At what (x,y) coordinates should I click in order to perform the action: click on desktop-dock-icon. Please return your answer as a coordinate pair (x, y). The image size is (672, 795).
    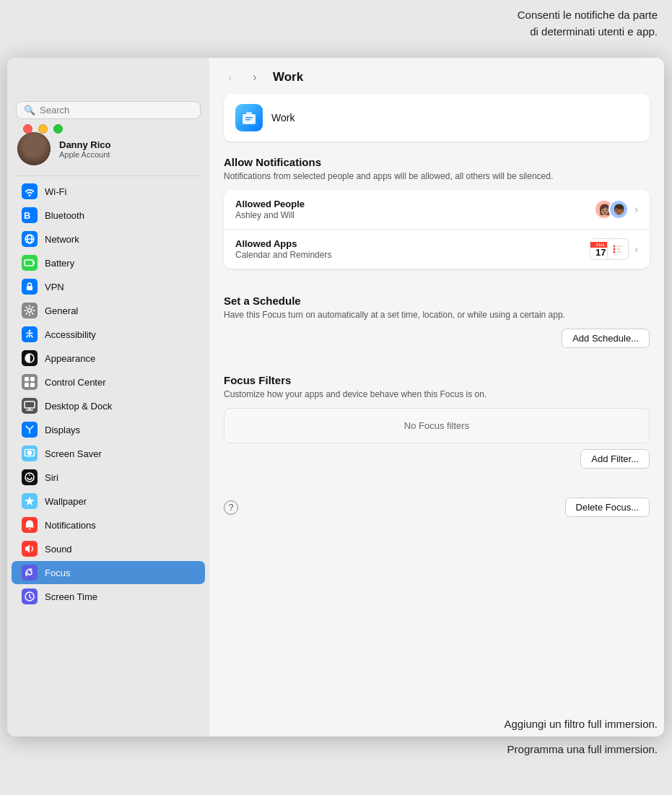
    Looking at the image, I should click on (30, 406).